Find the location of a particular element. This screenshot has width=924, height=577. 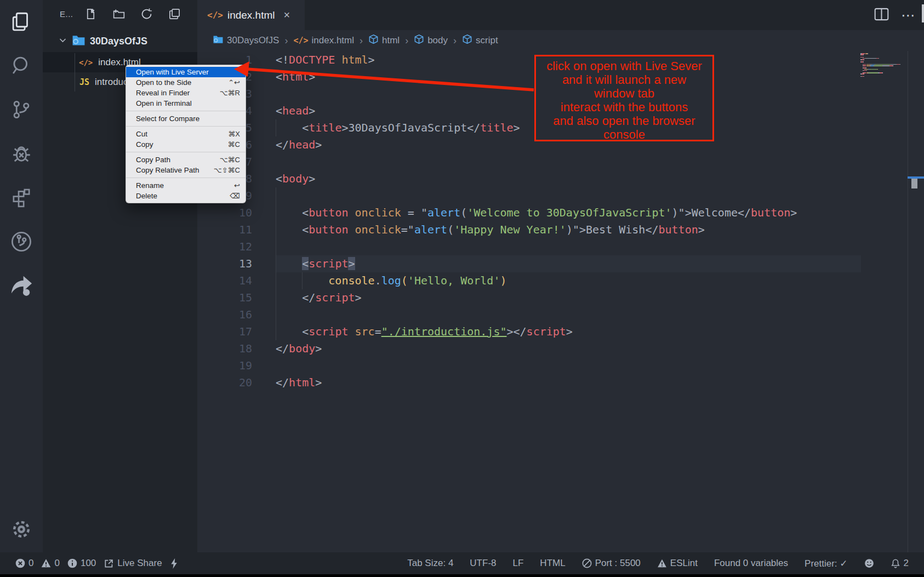

breadcrumb-label: html is located at coordinates (391, 41).